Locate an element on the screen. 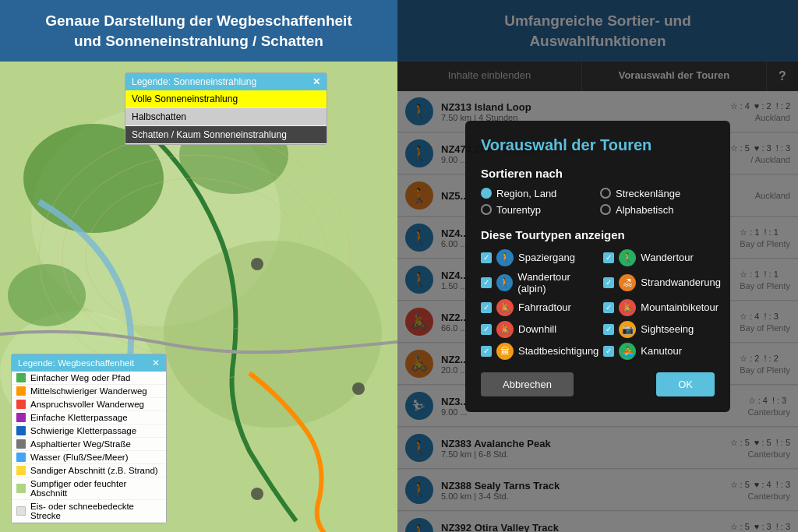 This screenshot has width=798, height=532. sun-legend-title: Legende: Sonneneinstrahlung is located at coordinates (194, 82).